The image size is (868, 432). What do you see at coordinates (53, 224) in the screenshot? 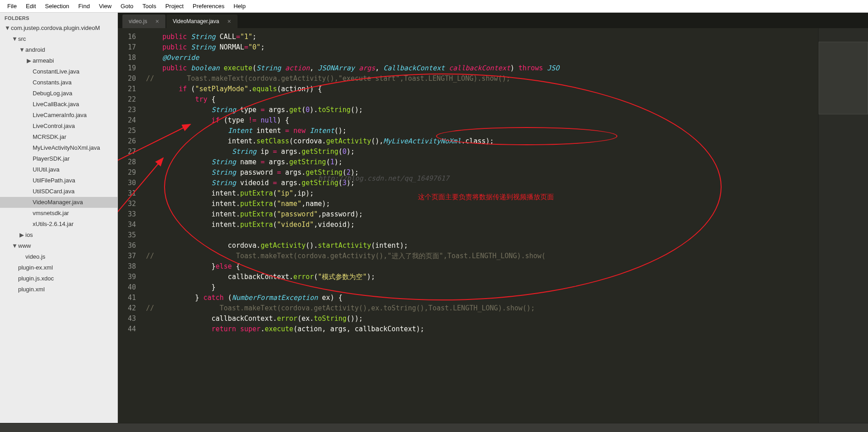
I see `tree-label: xUtils-2.6.14.jar` at bounding box center [53, 224].